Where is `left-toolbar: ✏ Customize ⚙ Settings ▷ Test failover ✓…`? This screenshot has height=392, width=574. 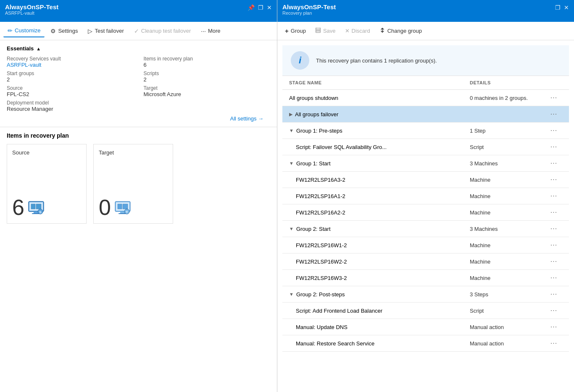 left-toolbar: ✏ Customize ⚙ Settings ▷ Test failover ✓… is located at coordinates (139, 31).